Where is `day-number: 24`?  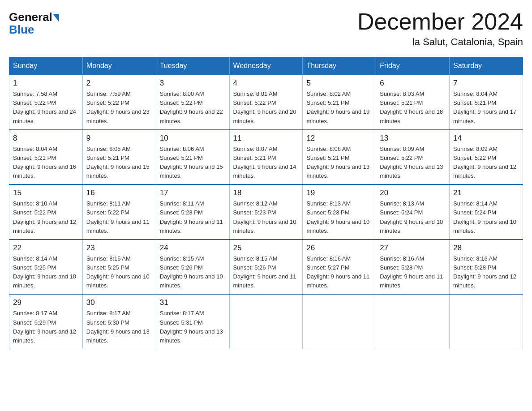
day-number: 24 is located at coordinates (193, 248).